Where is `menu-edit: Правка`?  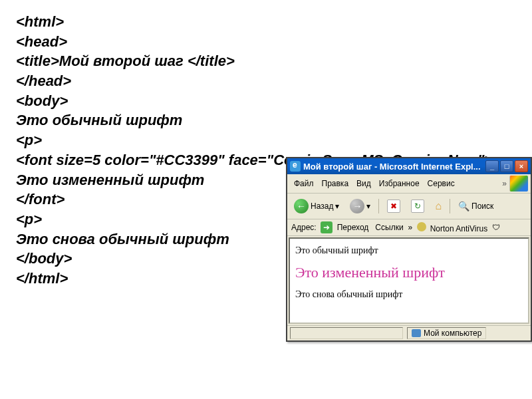
menu-edit: Правка is located at coordinates (335, 184).